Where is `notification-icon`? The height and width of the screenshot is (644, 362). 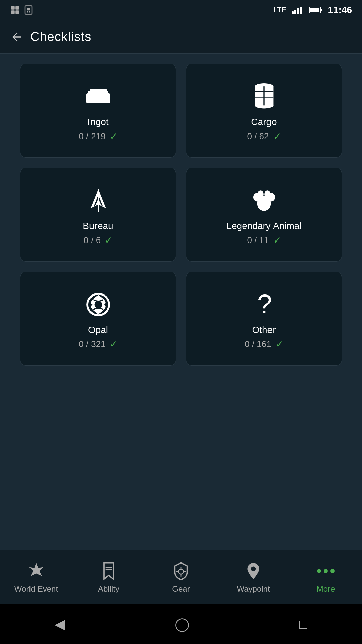 notification-icon is located at coordinates (15, 10).